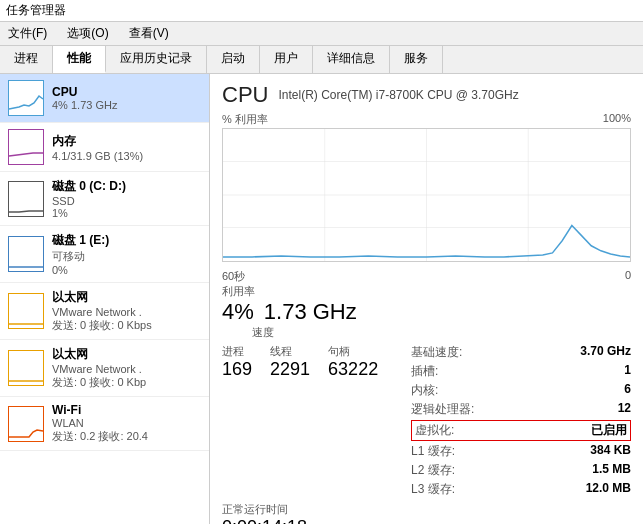  Describe the element at coordinates (104, 424) in the screenshot. I see `sidebar-item-wifi: Wi-Fi WLAN 发送: 0.2 接收: 20.4` at that location.